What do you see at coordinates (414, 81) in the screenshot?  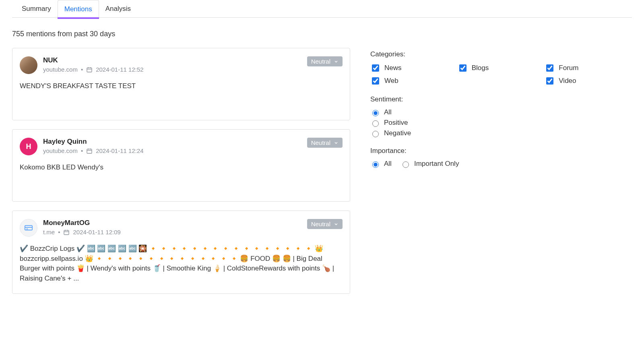 I see `category-web: Web` at bounding box center [414, 81].